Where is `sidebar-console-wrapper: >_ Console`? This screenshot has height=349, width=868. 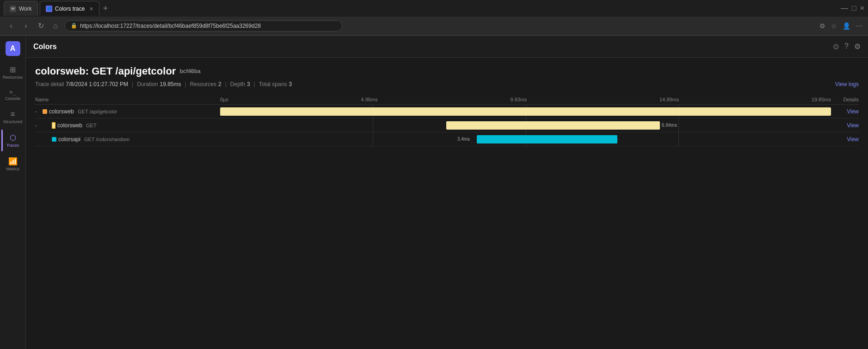 sidebar-console-wrapper: >_ Console is located at coordinates (13, 95).